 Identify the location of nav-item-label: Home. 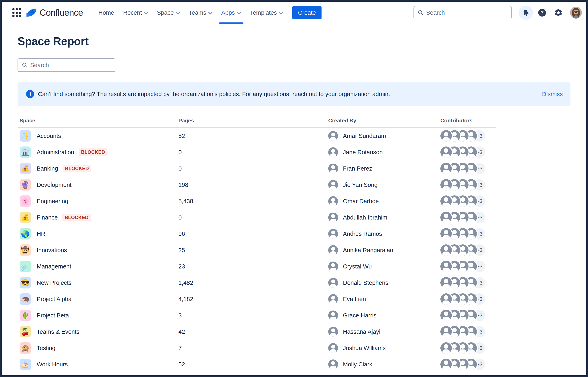
(106, 13).